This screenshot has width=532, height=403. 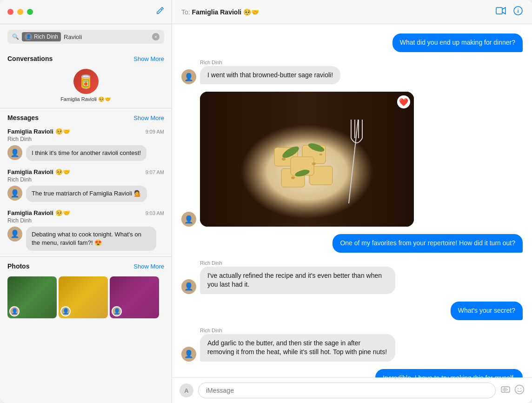 I want to click on message-meta-0: Famiglia Ravioli 🥺🤝 9:09 AM, so click(x=86, y=131).